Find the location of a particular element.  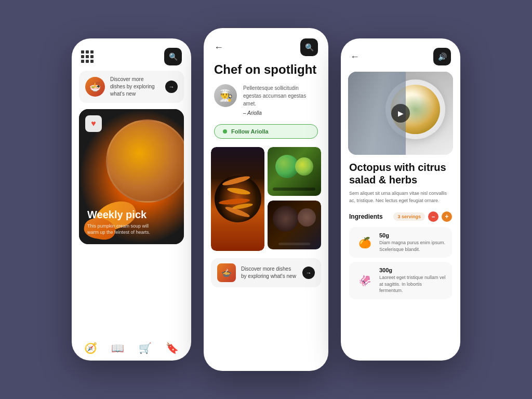

banner-avatar: 🍜 is located at coordinates (95, 87).